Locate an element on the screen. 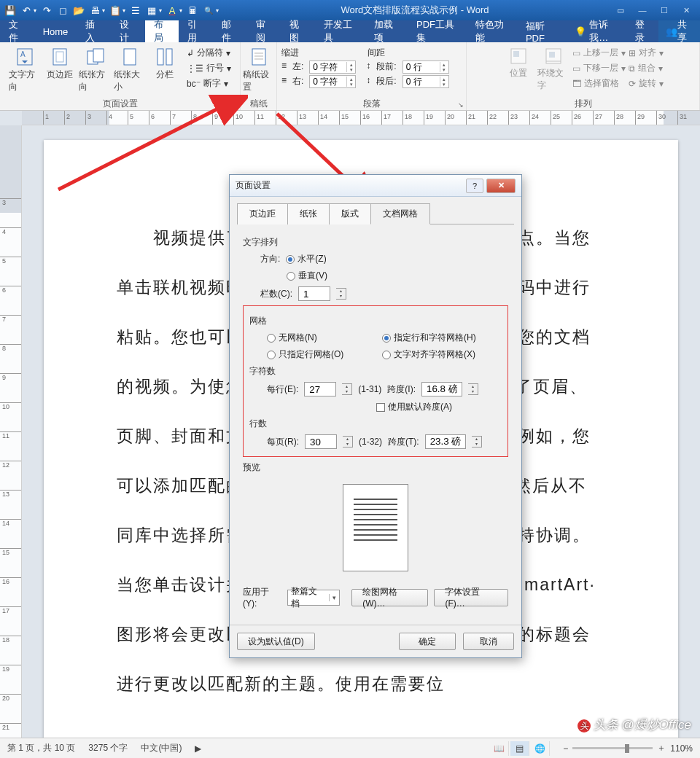  page-setup-launcher-icon: ↘ is located at coordinates (235, 105).